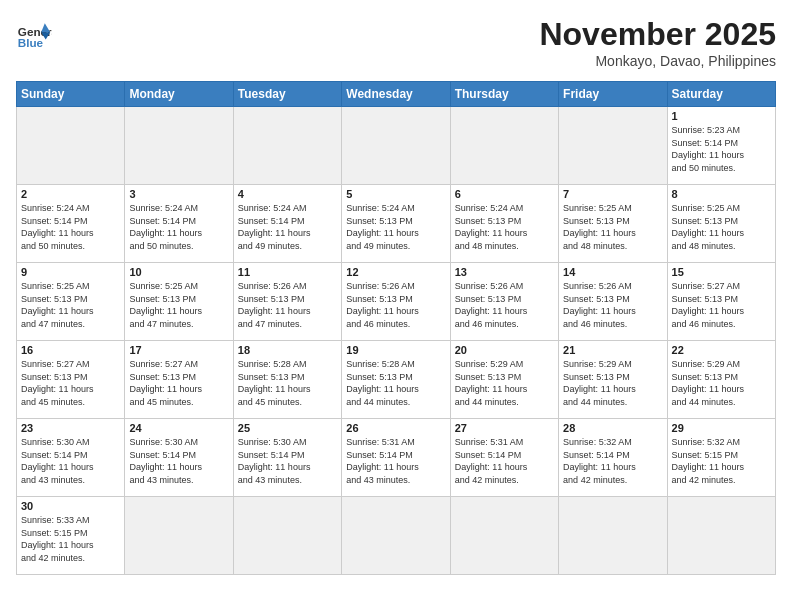 This screenshot has width=792, height=612. I want to click on day-number: 19, so click(396, 350).